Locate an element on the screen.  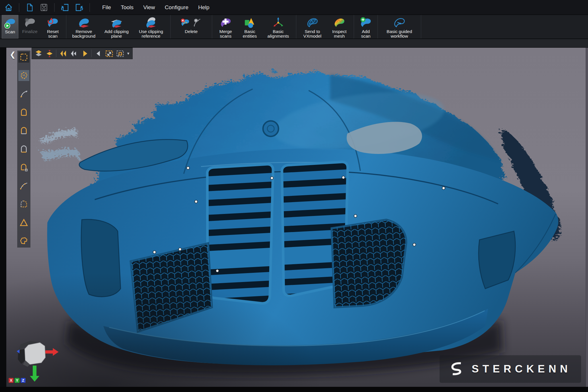
z-axis-arrow is located at coordinates (18, 352).